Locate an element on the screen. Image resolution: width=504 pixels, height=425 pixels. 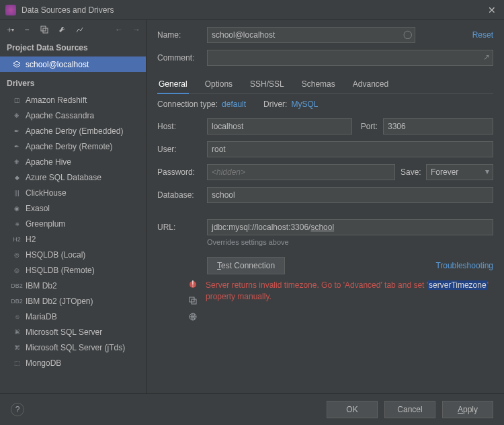
port-label: Port: is located at coordinates (368, 126).